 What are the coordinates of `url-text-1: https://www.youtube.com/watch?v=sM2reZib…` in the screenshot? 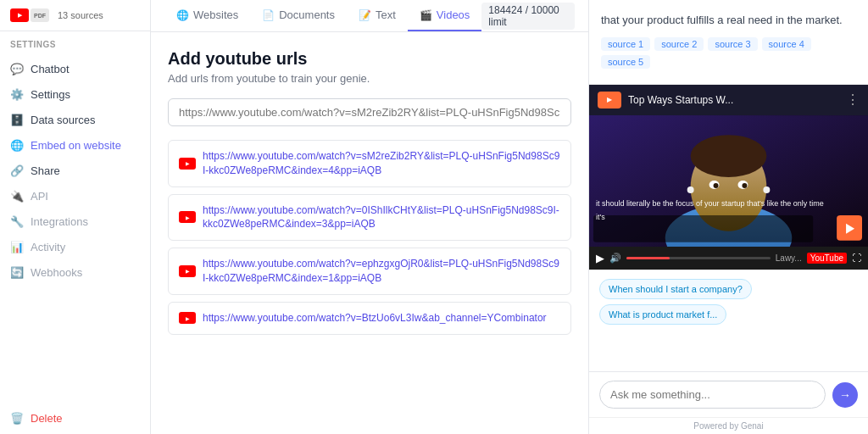 It's located at (381, 164).